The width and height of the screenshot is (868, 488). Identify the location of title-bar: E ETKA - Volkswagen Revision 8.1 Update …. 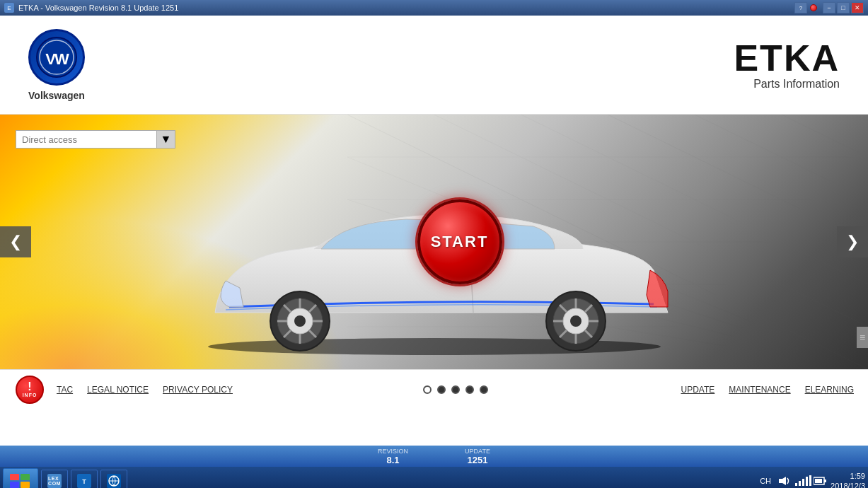
(434, 8).